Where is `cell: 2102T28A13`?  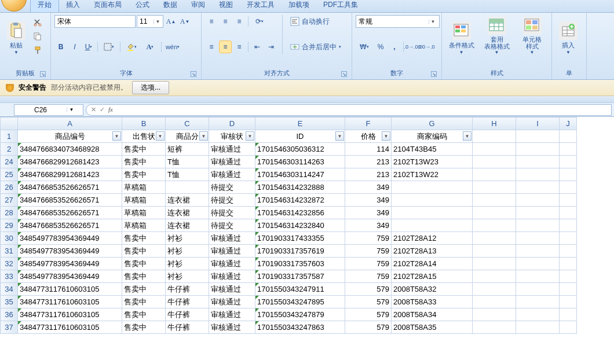
cell: 2102T28A13 is located at coordinates (432, 251).